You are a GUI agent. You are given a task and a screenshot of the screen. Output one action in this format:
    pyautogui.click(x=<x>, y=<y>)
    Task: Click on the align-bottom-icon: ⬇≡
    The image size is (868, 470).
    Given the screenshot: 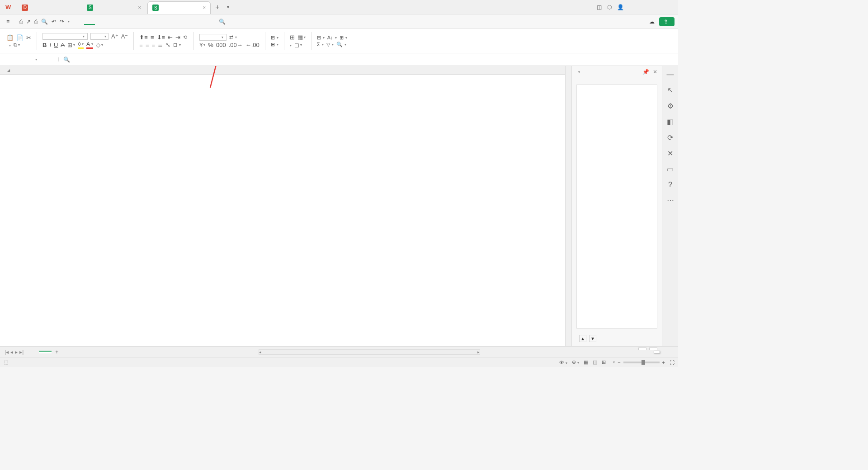 What is the action you would take?
    pyautogui.click(x=161, y=37)
    